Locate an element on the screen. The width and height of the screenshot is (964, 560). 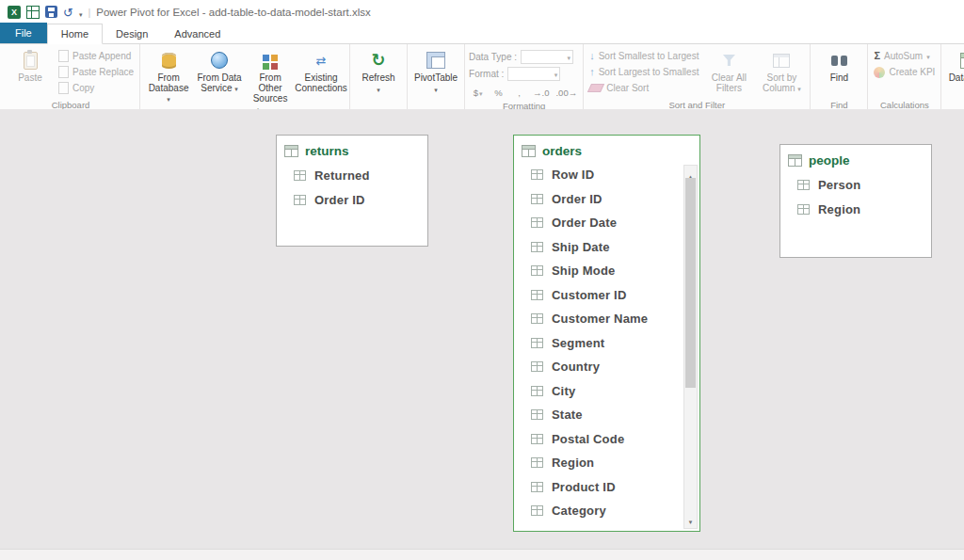
data-type-dropdown: Data Type : is located at coordinates (523, 56).